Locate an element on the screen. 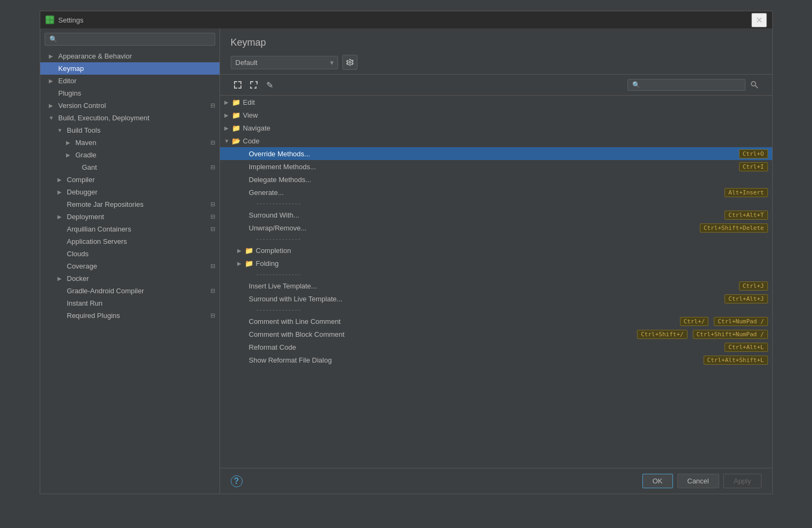  shortcuts-cell: Ctrl+Alt+J is located at coordinates (745, 299).